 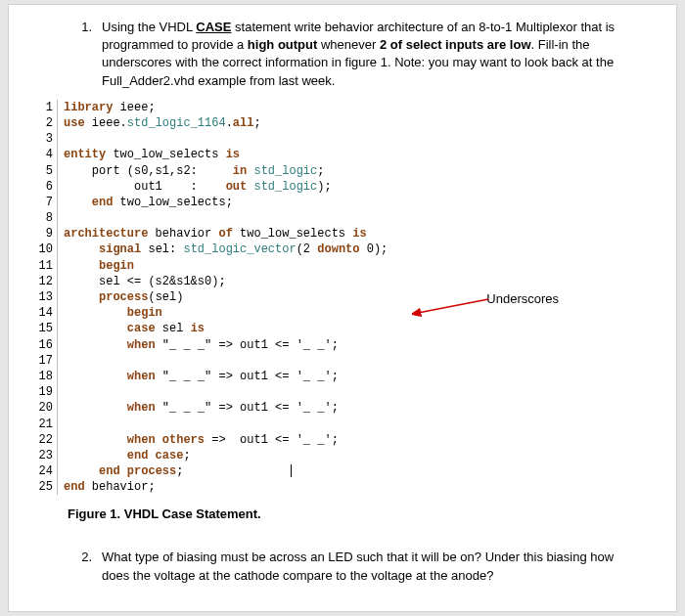 I want to click on code-line: 15 case sel is, so click(x=335, y=329).